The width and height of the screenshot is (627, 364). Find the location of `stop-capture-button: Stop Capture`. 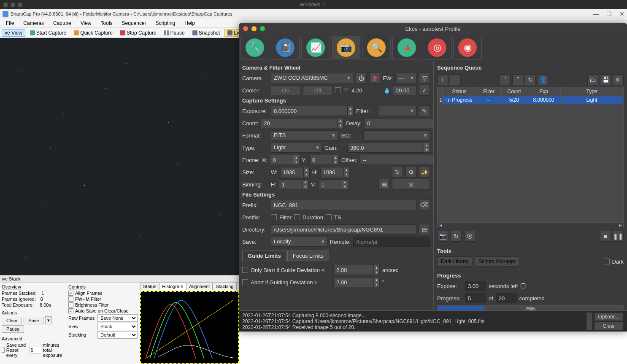

stop-capture-button: Stop Capture is located at coordinates (138, 33).